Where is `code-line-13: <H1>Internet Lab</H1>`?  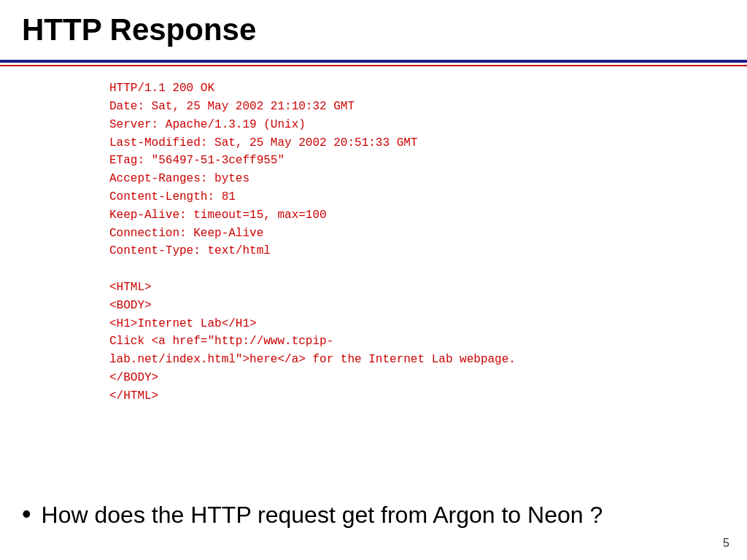 code-line-13: <H1>Internet Lab</H1> is located at coordinates (417, 324).